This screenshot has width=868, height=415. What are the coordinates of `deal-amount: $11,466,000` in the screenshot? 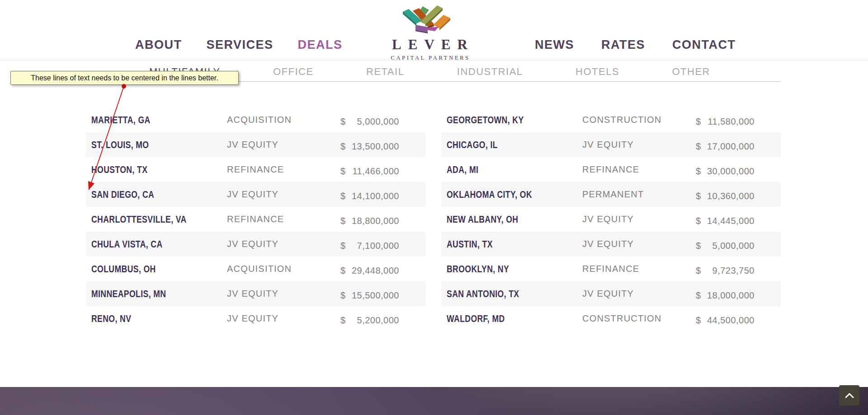 It's located at (370, 172).